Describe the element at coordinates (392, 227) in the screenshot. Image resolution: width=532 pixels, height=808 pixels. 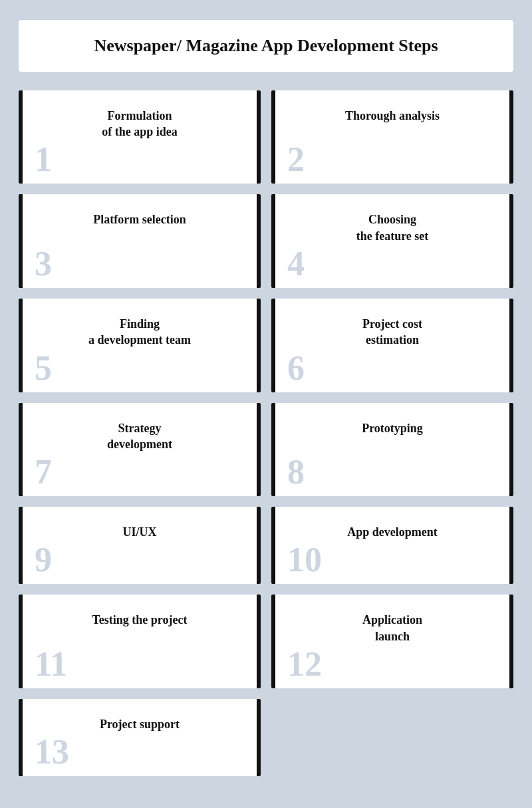
I see `card-label-4: Choosingthe feature set` at that location.